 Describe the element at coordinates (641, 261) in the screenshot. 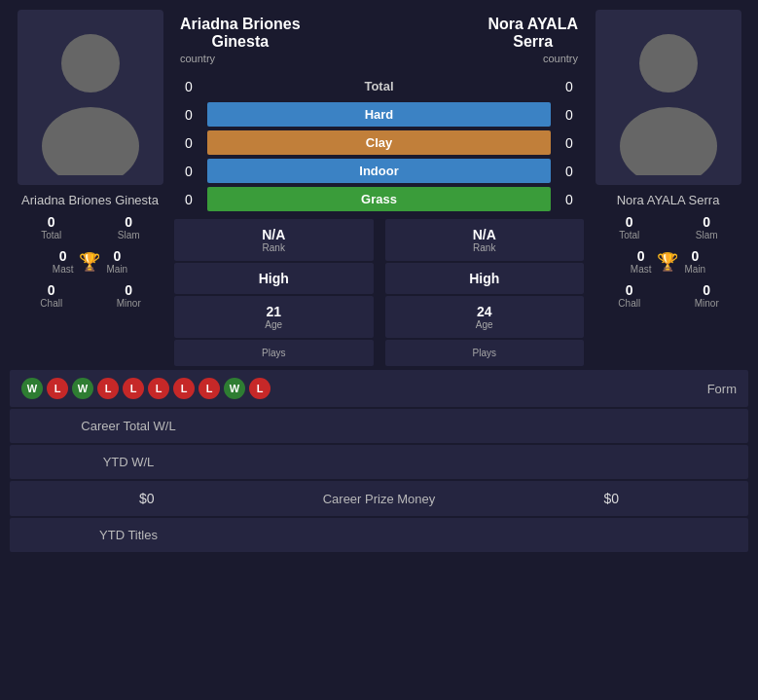

I see `right-mast-cell: 0 Mast` at that location.